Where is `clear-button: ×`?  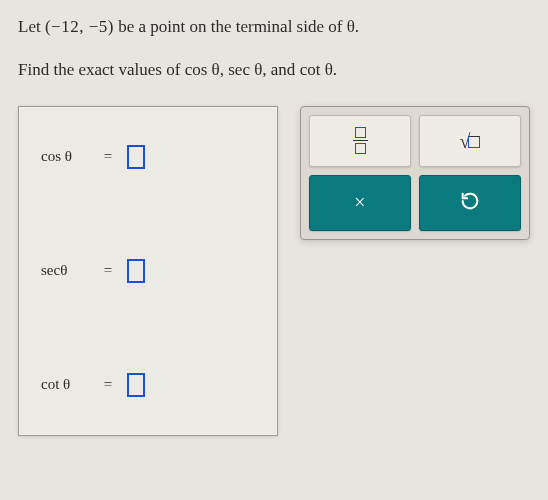
clear-button: × is located at coordinates (360, 203).